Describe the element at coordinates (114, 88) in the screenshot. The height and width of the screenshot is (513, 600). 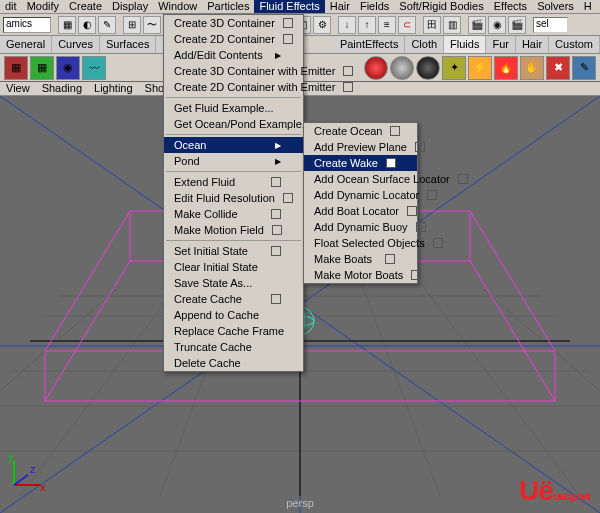
I see `panel-lighting: Lighting` at that location.